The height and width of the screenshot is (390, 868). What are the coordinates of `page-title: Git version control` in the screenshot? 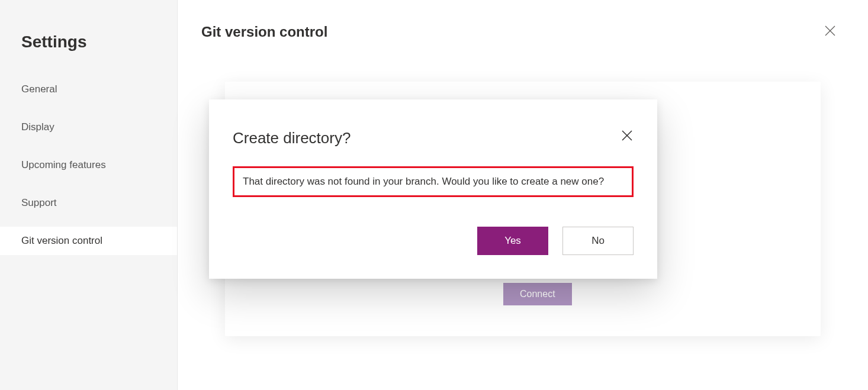 It's located at (264, 32).